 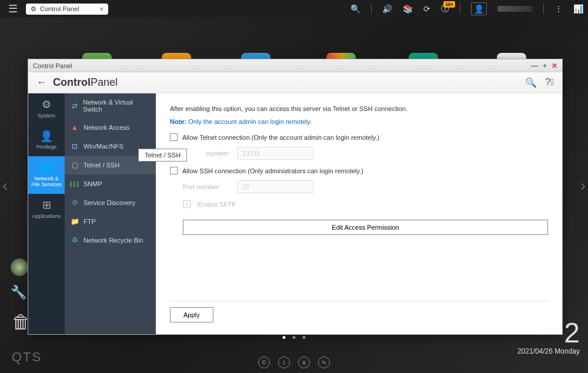 What do you see at coordinates (85, 82) in the screenshot?
I see `page-title: ControlPanel` at bounding box center [85, 82].